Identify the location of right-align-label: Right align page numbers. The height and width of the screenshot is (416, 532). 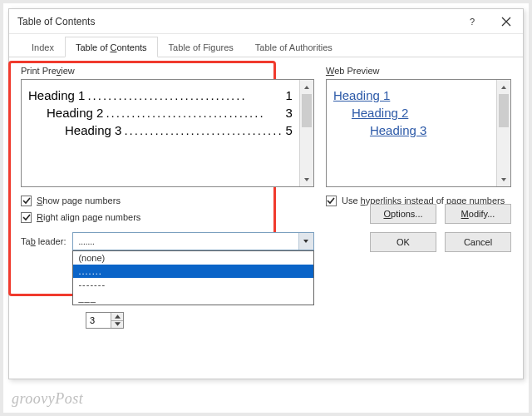
(88, 217).